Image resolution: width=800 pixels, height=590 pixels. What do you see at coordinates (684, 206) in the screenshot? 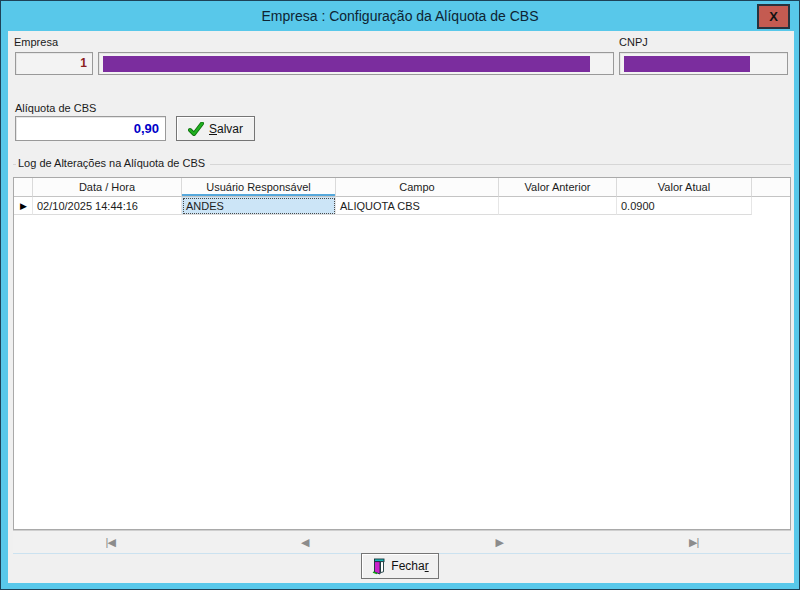
I see `cell-current-value: 0.0900` at bounding box center [684, 206].